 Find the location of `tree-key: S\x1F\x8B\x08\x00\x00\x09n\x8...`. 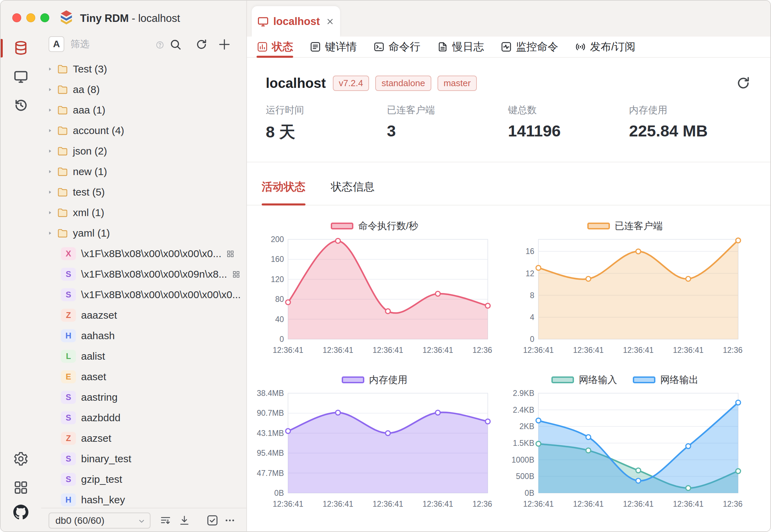

tree-key: S\x1F\x8B\x08\x00\x00\x09n\x8... is located at coordinates (143, 274).